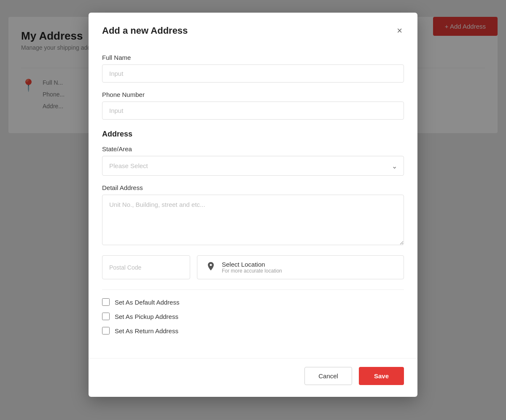 This screenshot has height=420, width=506. I want to click on state-select: Please Select, so click(253, 166).